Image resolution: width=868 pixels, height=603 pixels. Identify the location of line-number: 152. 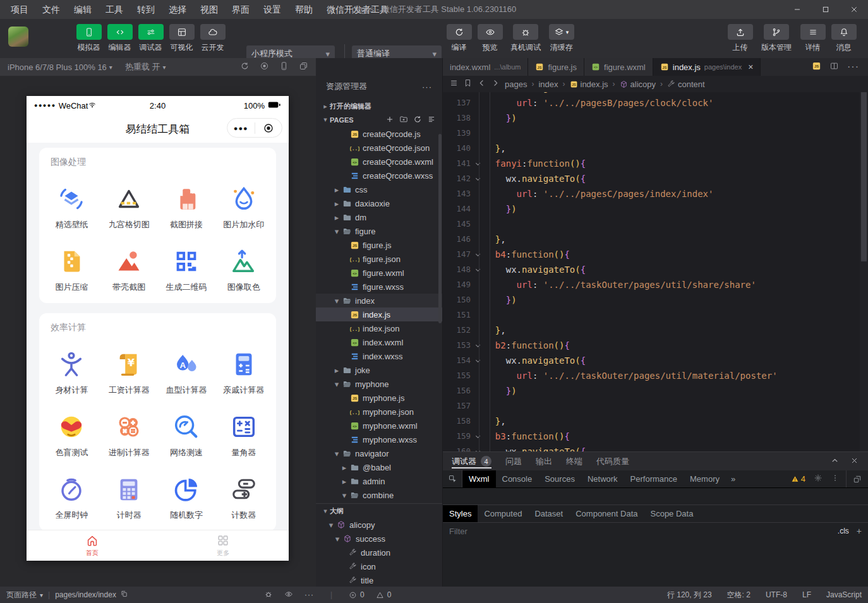
(457, 330).